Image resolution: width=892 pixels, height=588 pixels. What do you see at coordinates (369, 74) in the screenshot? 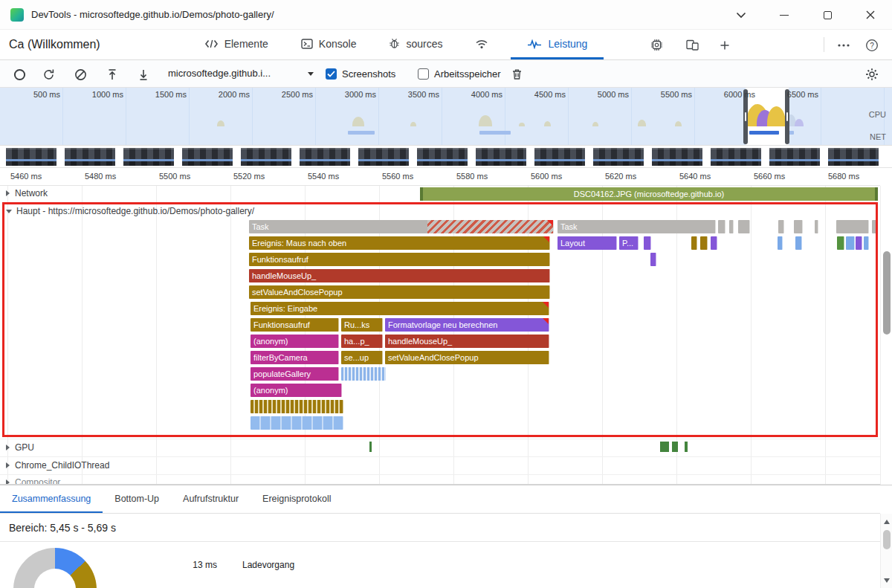
I see `screenshots-label: Screenshots` at bounding box center [369, 74].